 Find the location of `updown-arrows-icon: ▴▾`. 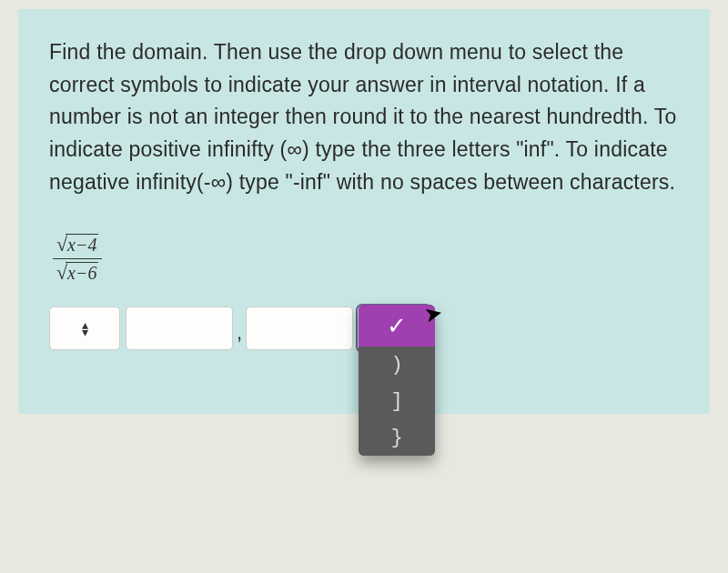

updown-arrows-icon: ▴▾ is located at coordinates (86, 329).